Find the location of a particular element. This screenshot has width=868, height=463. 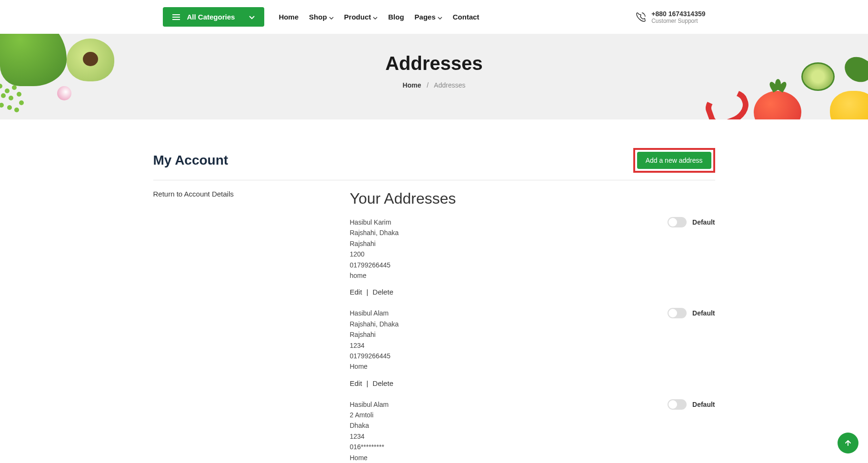

address-city: Dhaka is located at coordinates (369, 425).